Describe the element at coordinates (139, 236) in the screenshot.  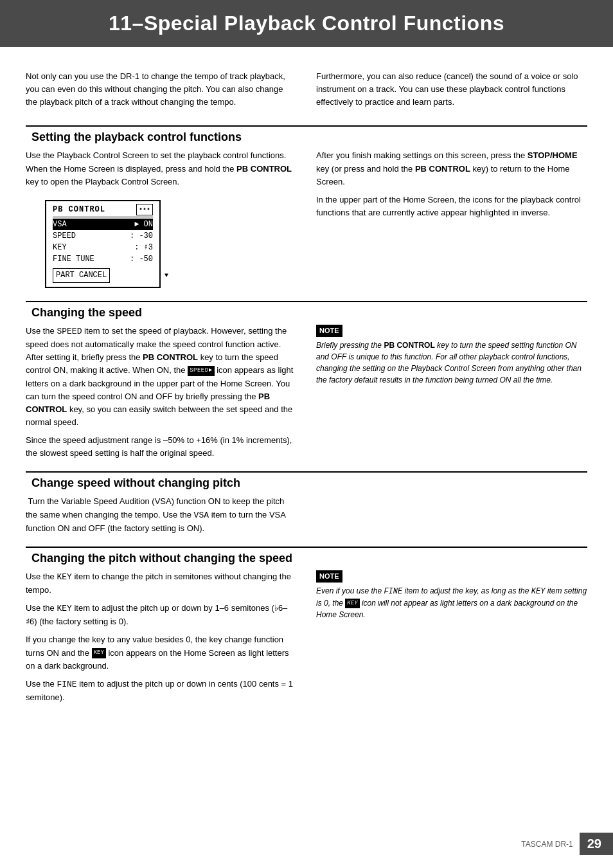
I see `speed-val: : -30` at that location.